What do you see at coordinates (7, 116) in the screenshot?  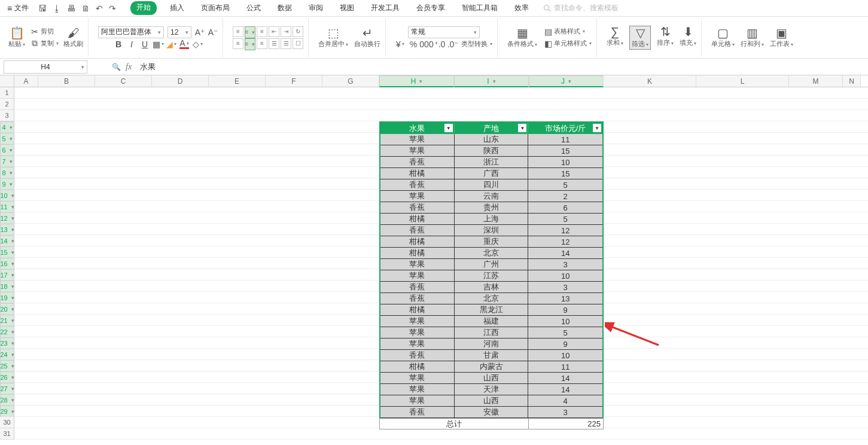 I see `row-header-3: 3` at bounding box center [7, 116].